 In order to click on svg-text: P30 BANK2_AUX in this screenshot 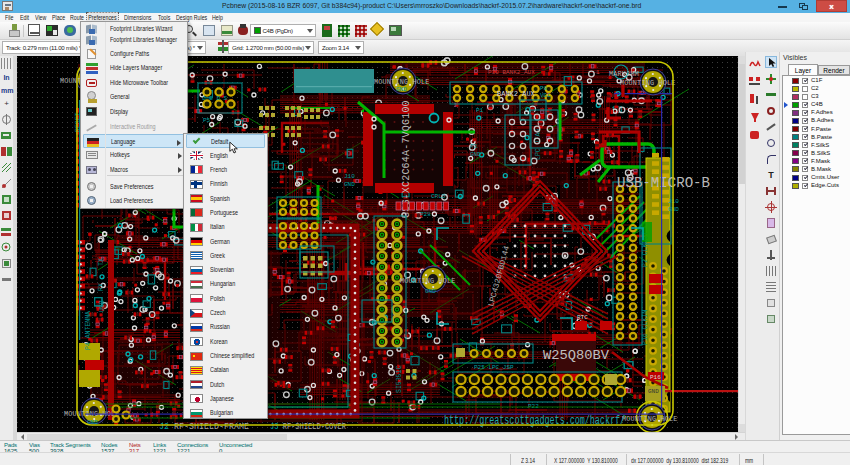, I will do `click(512, 72)`.